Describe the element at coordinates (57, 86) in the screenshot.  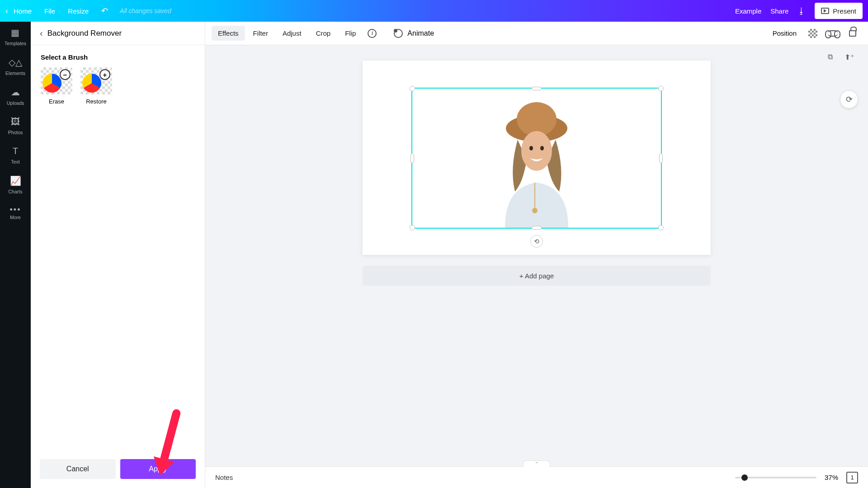
I see `brush-erase: − Erase` at that location.